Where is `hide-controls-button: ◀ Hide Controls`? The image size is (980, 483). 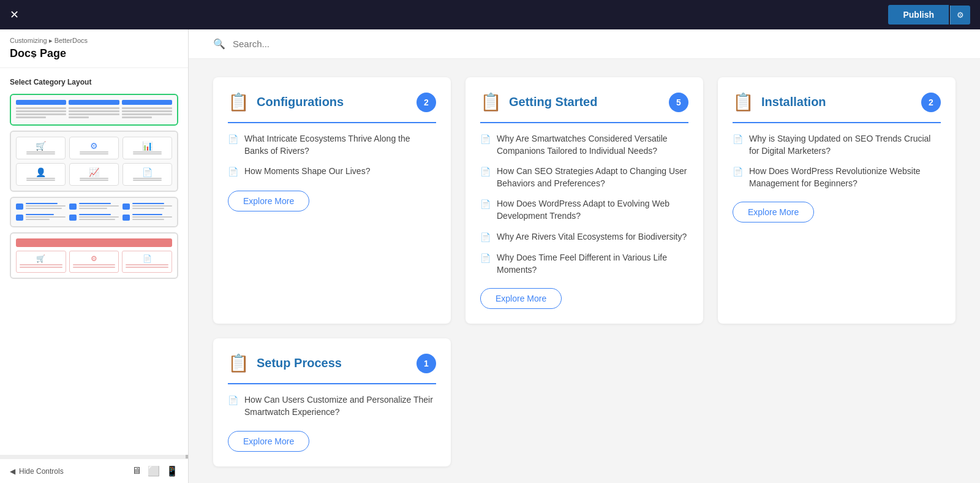 hide-controls-button: ◀ Hide Controls is located at coordinates (37, 471).